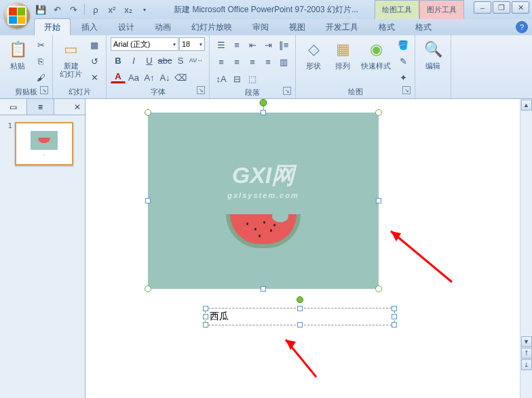 The width and height of the screenshot is (532, 398). What do you see at coordinates (342, 27) in the screenshot?
I see `tab-developer: 开发工具` at bounding box center [342, 27].